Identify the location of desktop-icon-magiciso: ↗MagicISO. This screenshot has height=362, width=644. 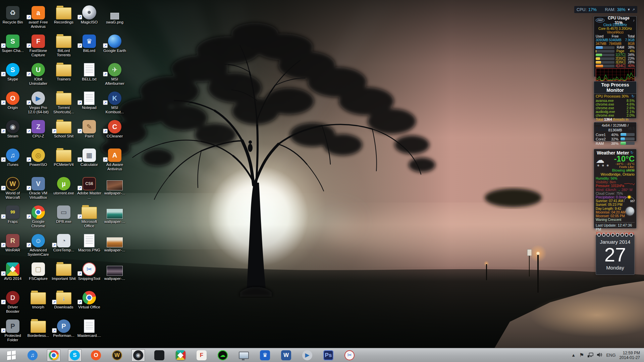
(89, 14).